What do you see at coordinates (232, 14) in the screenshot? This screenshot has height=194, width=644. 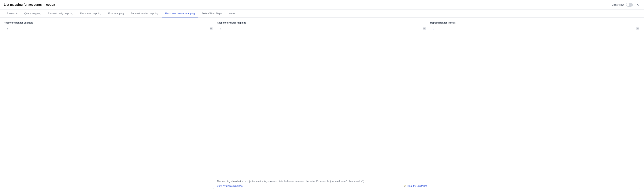 I see `tab-notes: Notes` at bounding box center [232, 14].